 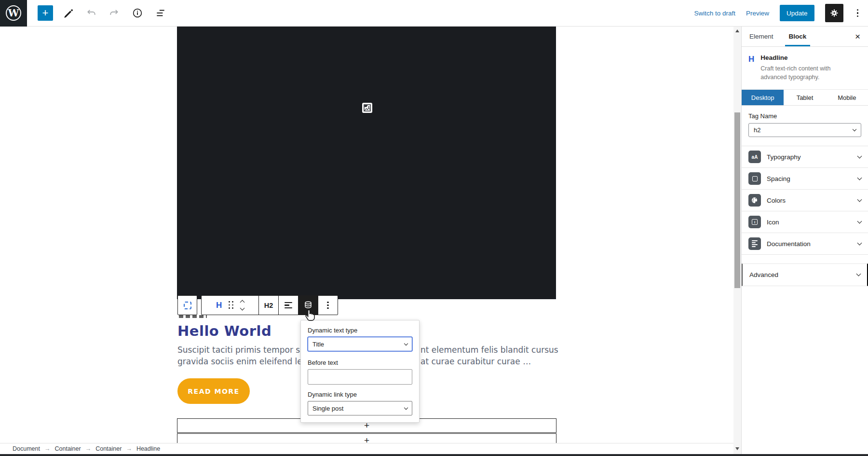 I want to click on preview-link: Preview, so click(x=758, y=14).